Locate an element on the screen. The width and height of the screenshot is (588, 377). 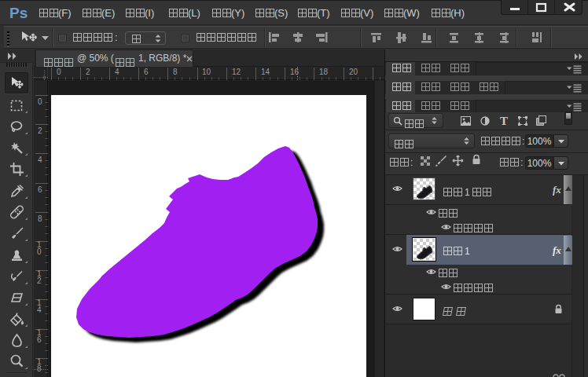
svg-text: 12 is located at coordinates (237, 72).